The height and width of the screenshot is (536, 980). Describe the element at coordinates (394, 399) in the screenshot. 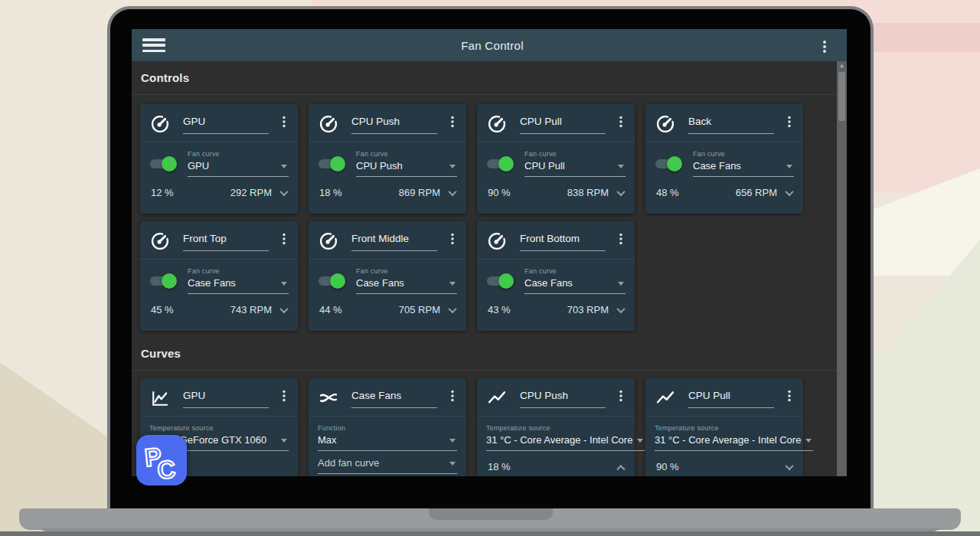

I see `curve-name-field: Case Fans` at that location.